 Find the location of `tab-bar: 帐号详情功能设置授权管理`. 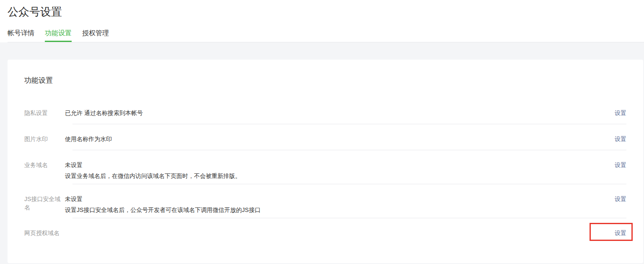

tab-bar: 帐号详情功能设置授权管理 is located at coordinates (326, 36).